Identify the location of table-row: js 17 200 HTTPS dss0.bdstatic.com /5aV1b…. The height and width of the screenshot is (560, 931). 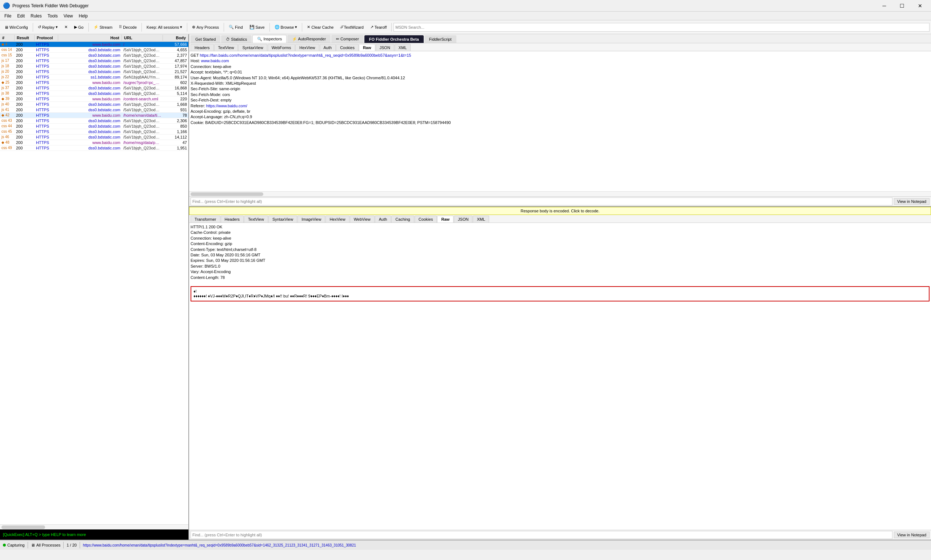
(94, 61).